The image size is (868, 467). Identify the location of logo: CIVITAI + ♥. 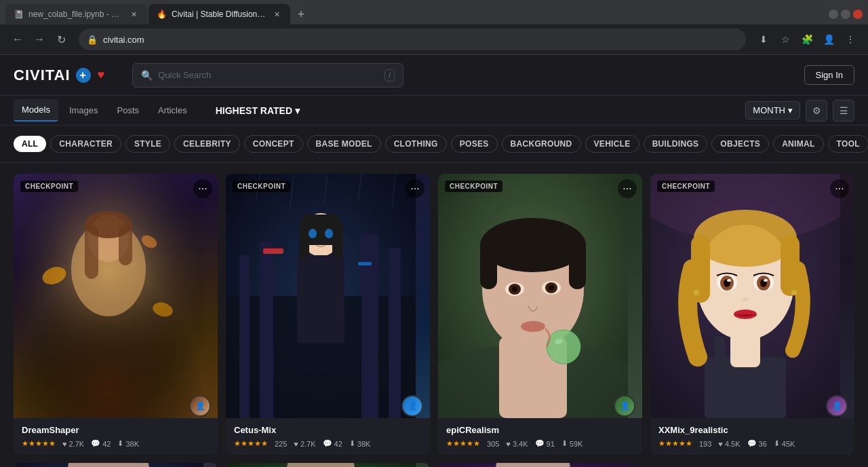
(60, 75).